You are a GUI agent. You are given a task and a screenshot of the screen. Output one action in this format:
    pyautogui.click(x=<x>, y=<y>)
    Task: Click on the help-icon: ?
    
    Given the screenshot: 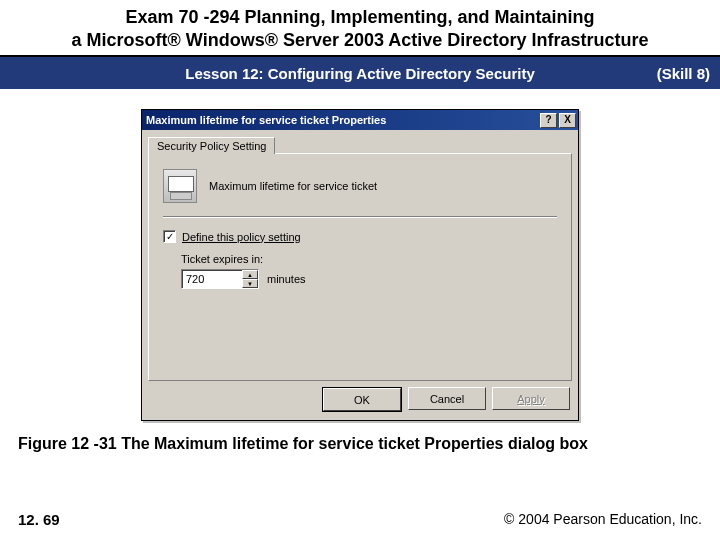 What is the action you would take?
    pyautogui.click(x=548, y=120)
    